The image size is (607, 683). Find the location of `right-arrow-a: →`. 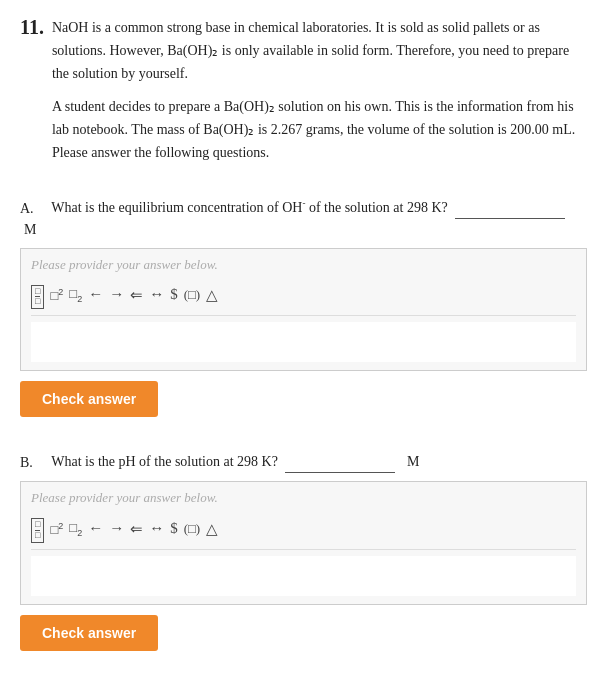

right-arrow-a: → is located at coordinates (116, 294).